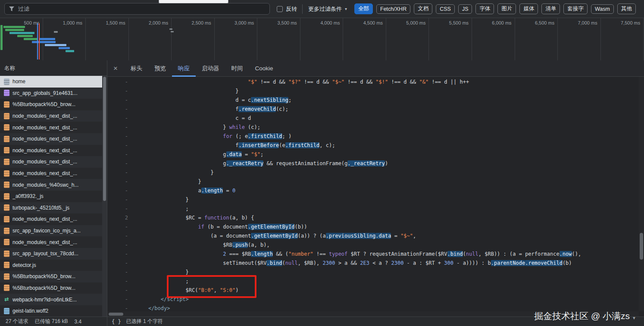 The width and height of the screenshot is (644, 326). Describe the element at coordinates (53, 189) in the screenshot. I see `request-list-panel: 名称 homesrc_app_globals_91e4631...%5Bturb…` at that location.